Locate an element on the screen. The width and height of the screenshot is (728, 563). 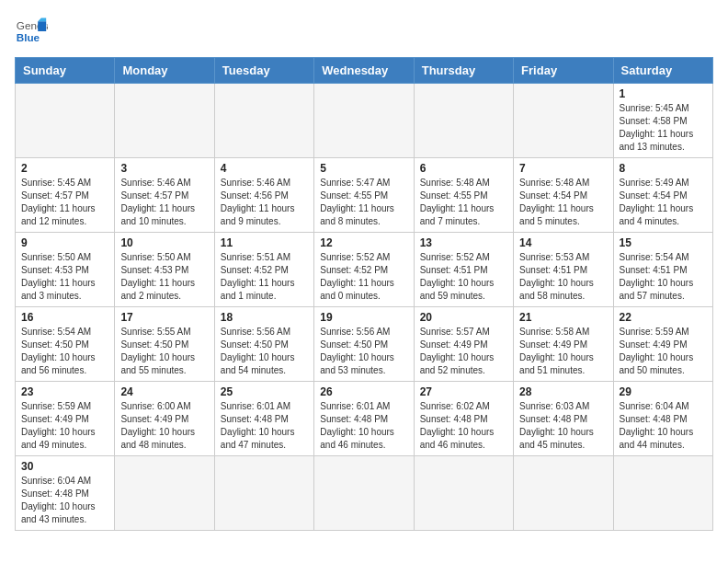
calendar-cell: 7Sunrise: 5:48 AM Sunset: 4:54 PM Daylig… is located at coordinates (563, 195).